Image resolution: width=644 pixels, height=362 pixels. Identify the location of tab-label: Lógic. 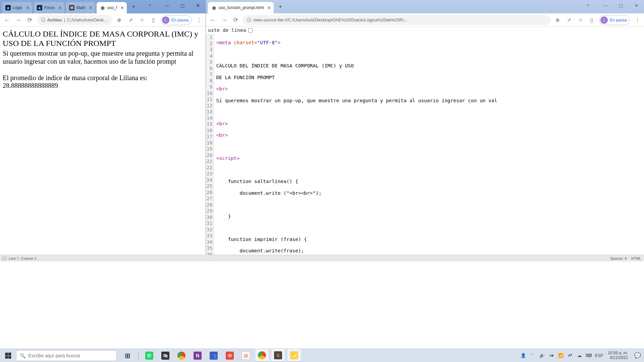
(17, 8).